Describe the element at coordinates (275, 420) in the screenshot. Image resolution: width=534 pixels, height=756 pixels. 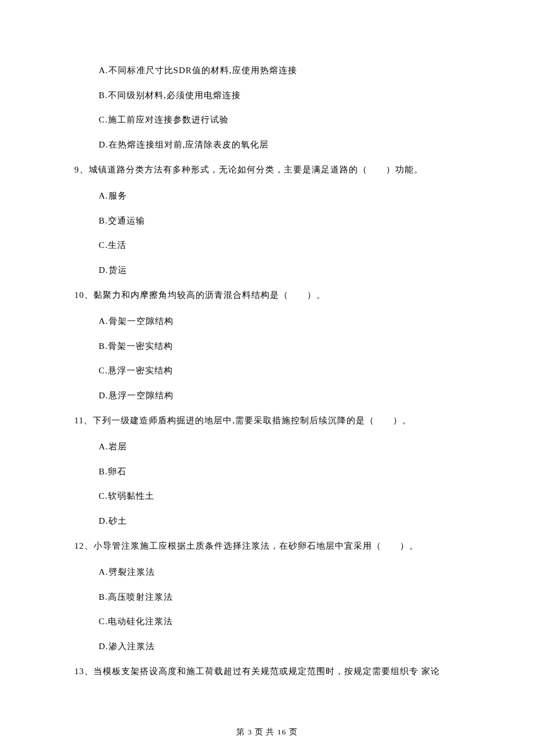
I see `question-11: 11、下列一级建造师盾构掘进的地层中,需要采取措施控制后续沉降的是（ ）。` at that location.